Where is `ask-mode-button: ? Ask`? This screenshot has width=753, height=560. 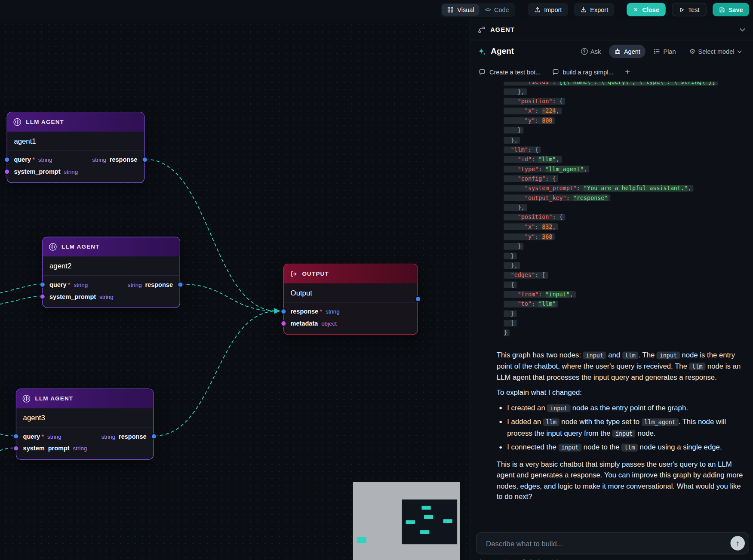
ask-mode-button: ? Ask is located at coordinates (591, 52).